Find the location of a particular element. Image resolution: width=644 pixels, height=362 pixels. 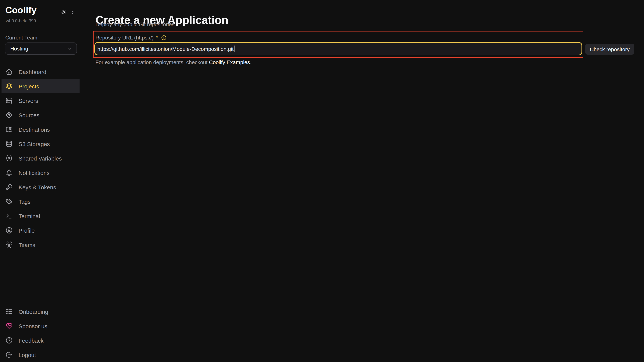

sidebar-item-label: Keys & Tokens is located at coordinates (37, 187).